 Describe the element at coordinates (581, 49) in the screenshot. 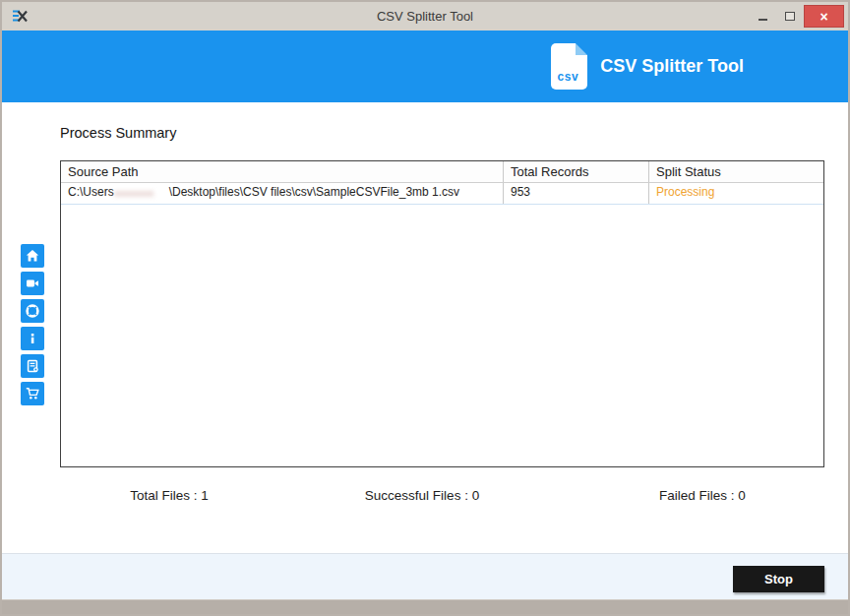

I see `folded-corner` at that location.